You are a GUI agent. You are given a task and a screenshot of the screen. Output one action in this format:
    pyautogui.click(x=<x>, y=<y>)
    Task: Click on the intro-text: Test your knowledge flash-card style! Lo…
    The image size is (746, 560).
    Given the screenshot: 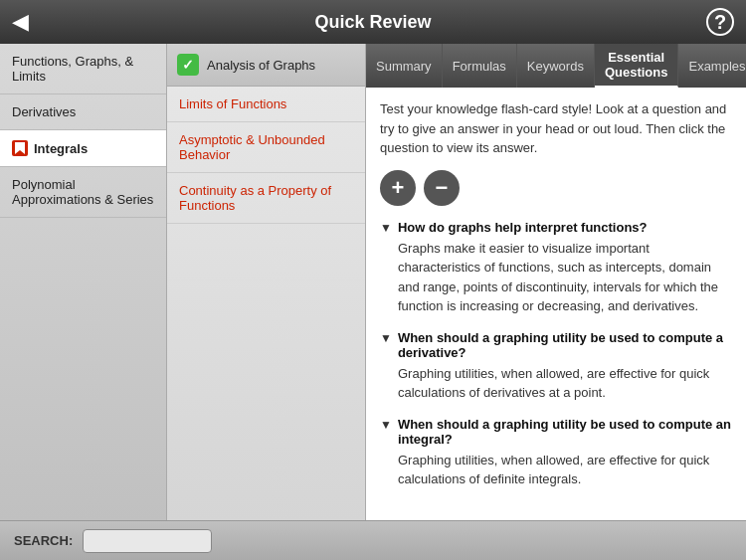 What is the action you would take?
    pyautogui.click(x=556, y=129)
    